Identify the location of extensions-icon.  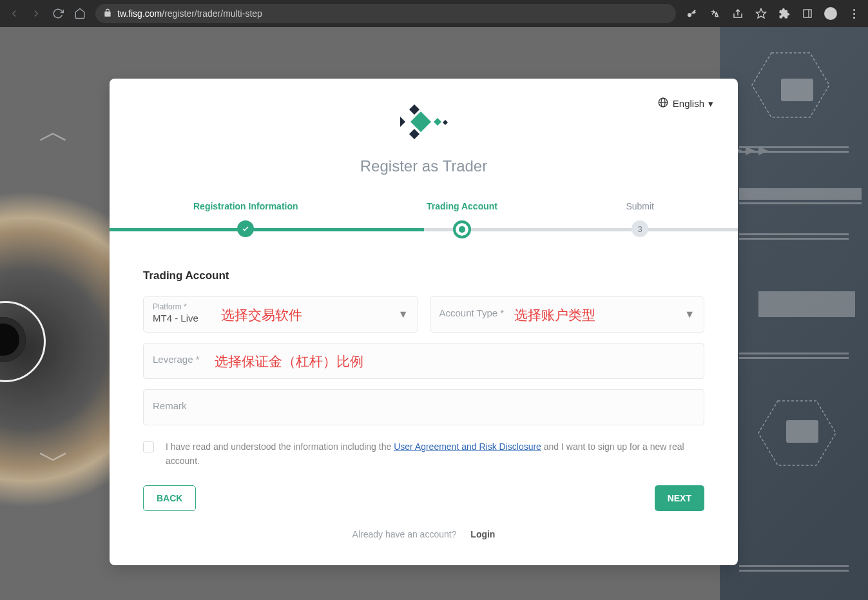
(784, 14).